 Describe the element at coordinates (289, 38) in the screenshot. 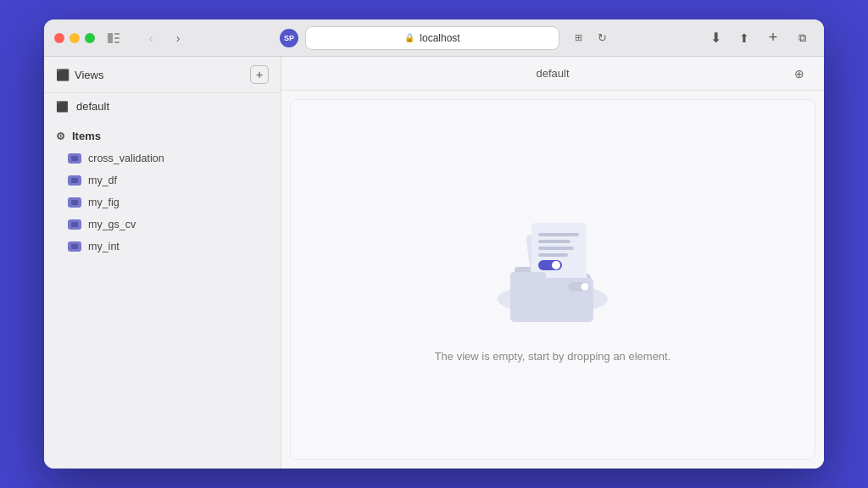

I see `avatar-button: SP` at that location.